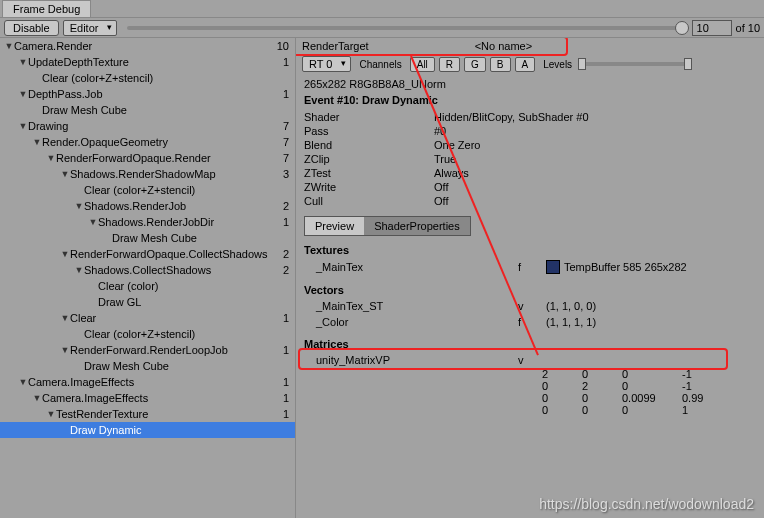  I want to click on tree-row: ▼Camera.Render10, so click(148, 46).